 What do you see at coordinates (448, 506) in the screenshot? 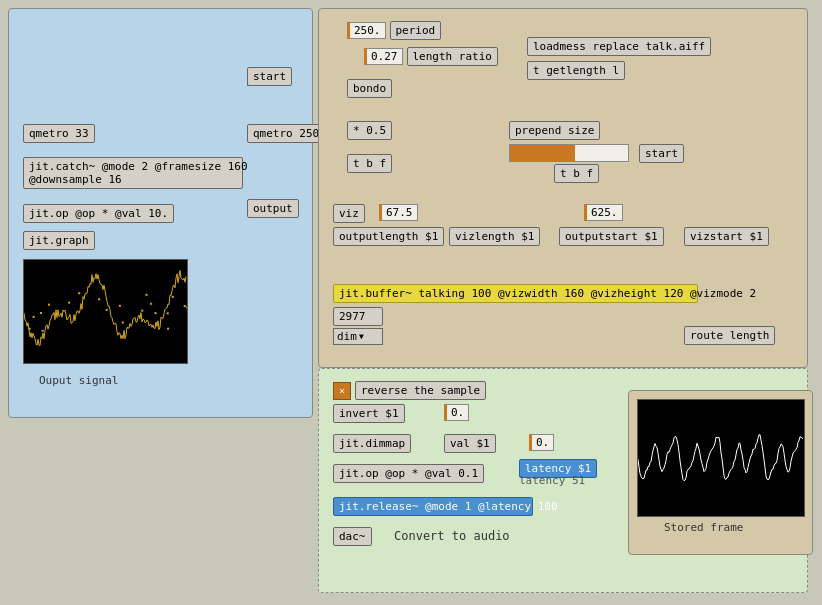
I see `jit-release-label: jit.release~ @mode 1 @latency 100` at bounding box center [448, 506].